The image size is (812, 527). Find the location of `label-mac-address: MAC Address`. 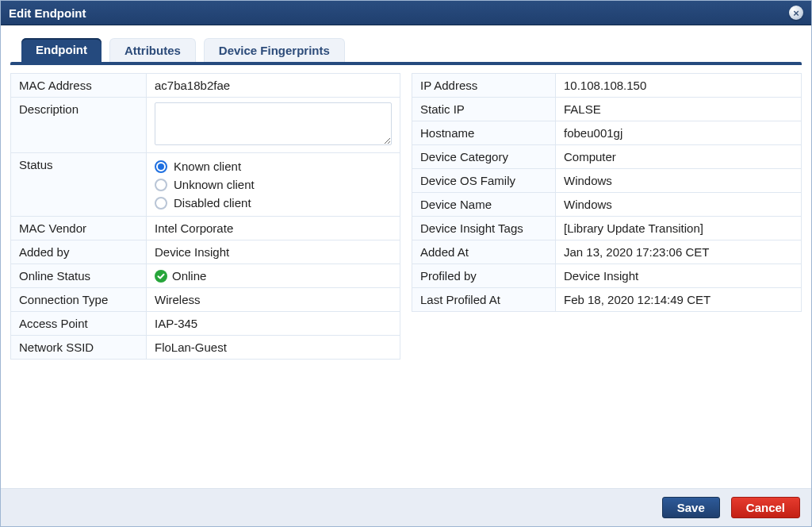

label-mac-address: MAC Address is located at coordinates (79, 86).